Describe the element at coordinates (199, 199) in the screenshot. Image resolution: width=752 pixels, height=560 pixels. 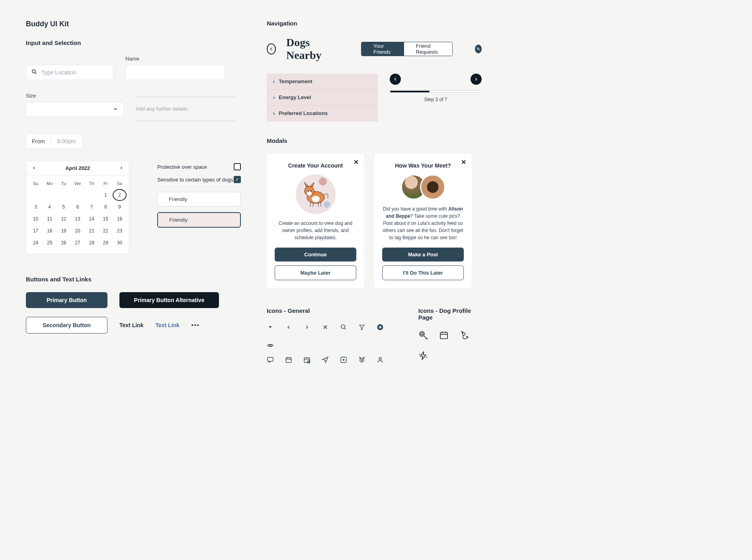
I see `pill-friendly-unselected: Friendly` at that location.